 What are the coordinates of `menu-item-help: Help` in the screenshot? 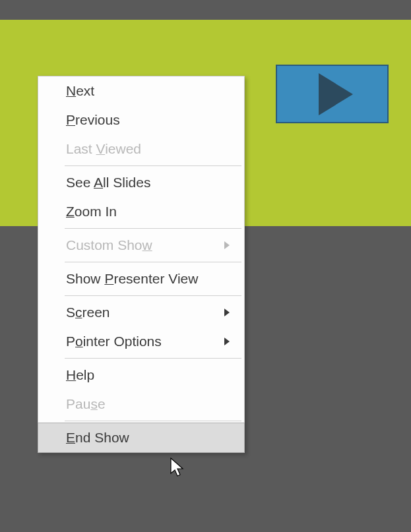 It's located at (141, 375).